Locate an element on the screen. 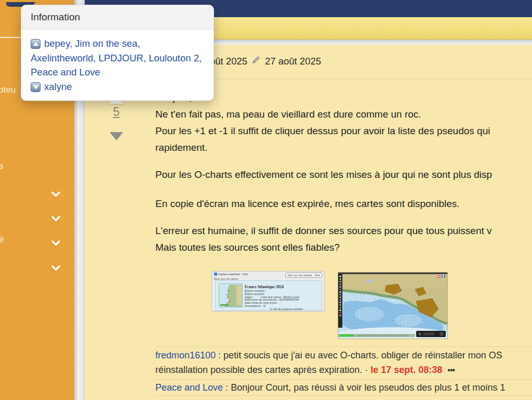 This screenshot has height=400, width=532. information-popup: Information bepey, Jim on the sea, Axeli… is located at coordinates (117, 53).